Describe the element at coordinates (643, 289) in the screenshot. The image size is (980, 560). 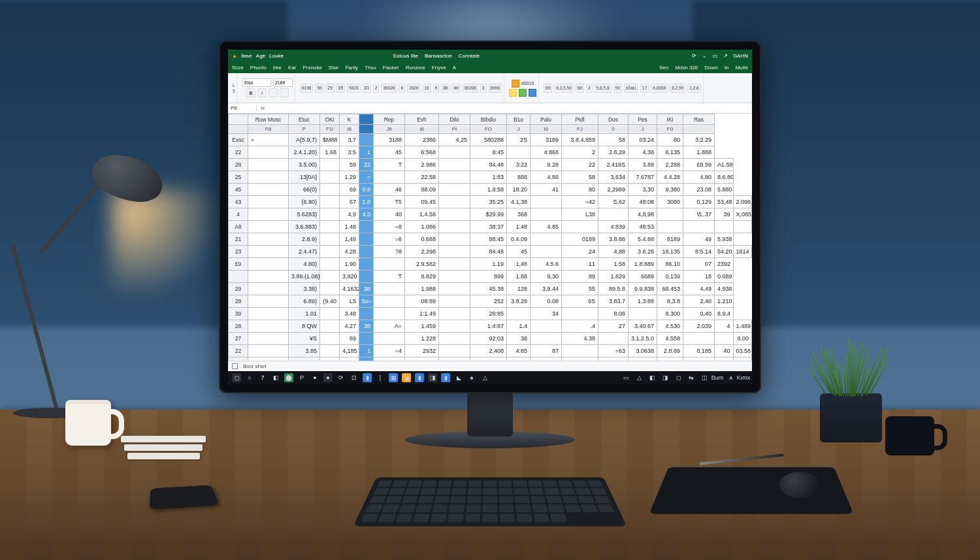
I see `cell: 9.9.838` at that location.